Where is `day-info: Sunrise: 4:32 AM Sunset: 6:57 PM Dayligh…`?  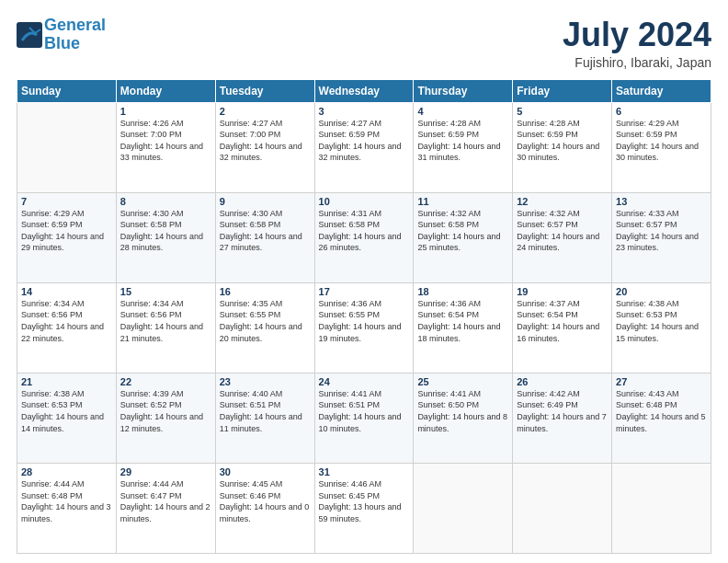 day-info: Sunrise: 4:32 AM Sunset: 6:57 PM Dayligh… is located at coordinates (563, 231).